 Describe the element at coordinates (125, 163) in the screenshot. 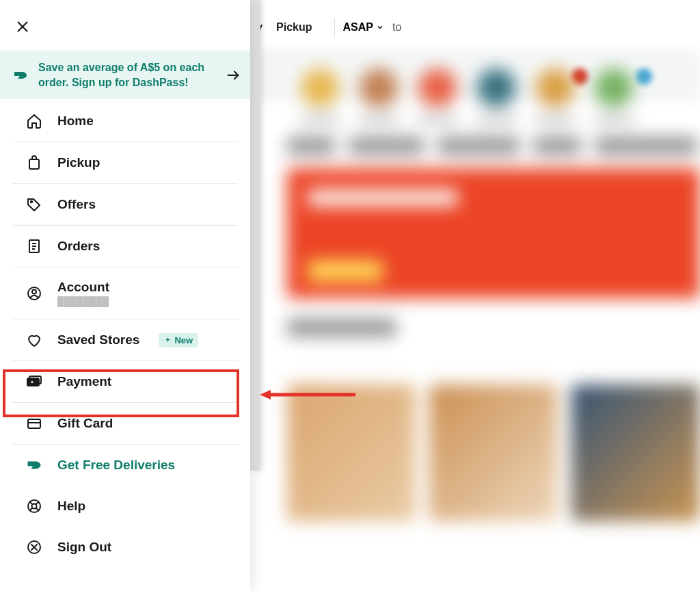

I see `sidebar-item-pickup: Pickup` at that location.